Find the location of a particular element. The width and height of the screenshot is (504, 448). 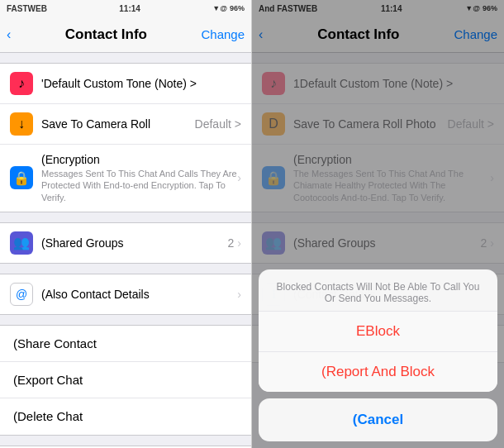

tone-content: 'Default Custom Tone (Note) > is located at coordinates (141, 83).